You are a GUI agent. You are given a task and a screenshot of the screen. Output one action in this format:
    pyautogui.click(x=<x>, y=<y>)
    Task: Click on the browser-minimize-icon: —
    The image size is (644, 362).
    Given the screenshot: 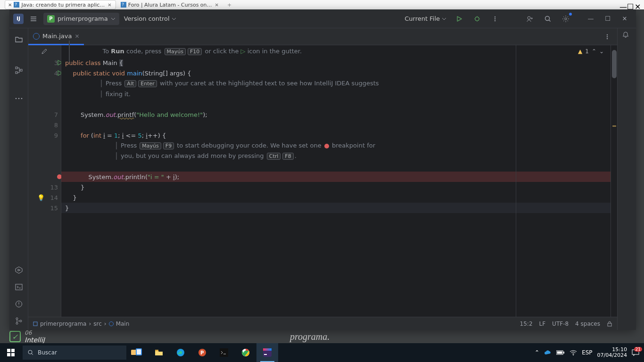 What is the action you would take?
    pyautogui.click(x=622, y=5)
    